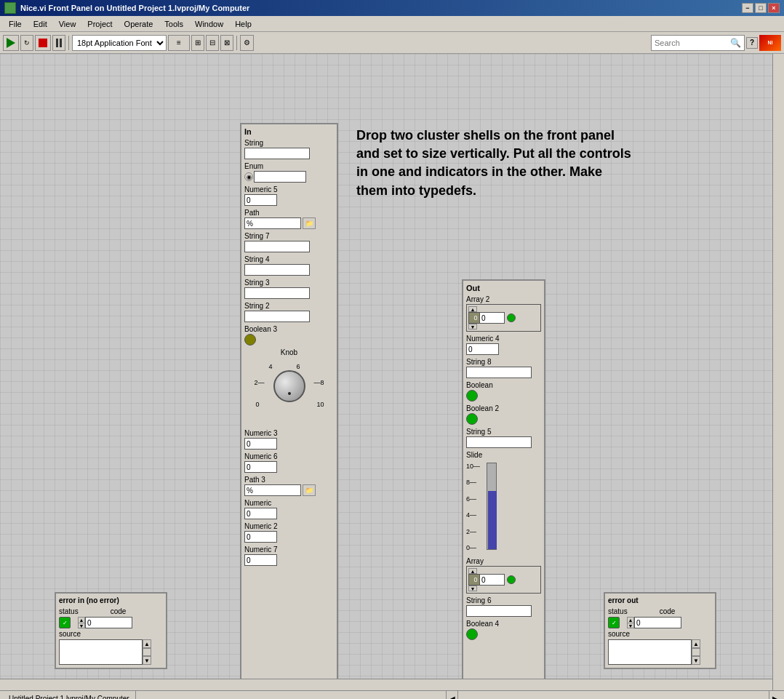 Image resolution: width=784 pixels, height=699 pixels. I want to click on status-bar: Untitled Project 1.lvproj/My Computer ◀ …, so click(392, 695).